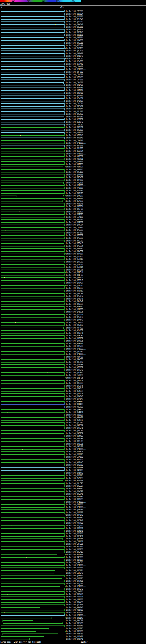 This screenshot has width=146, height=644. I want to click on alignment-row: UniRef100_A7QUA9, so click(73, 46).